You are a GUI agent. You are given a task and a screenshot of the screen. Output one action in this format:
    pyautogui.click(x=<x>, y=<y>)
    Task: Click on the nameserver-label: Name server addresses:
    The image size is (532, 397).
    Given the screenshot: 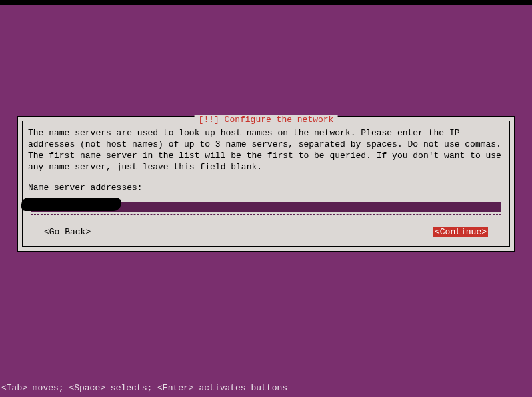 What is the action you would take?
    pyautogui.click(x=266, y=188)
    